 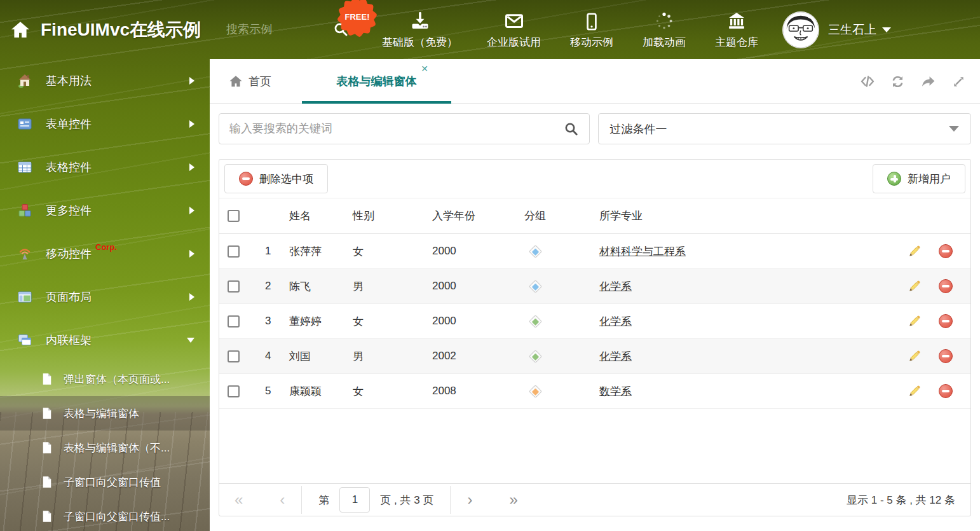 I want to click on search-icon, so click(x=571, y=129).